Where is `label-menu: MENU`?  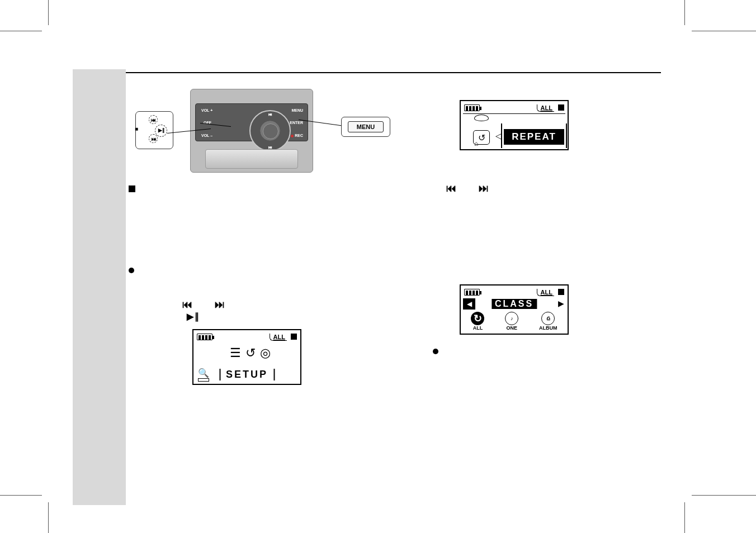
label-menu: MENU is located at coordinates (297, 111).